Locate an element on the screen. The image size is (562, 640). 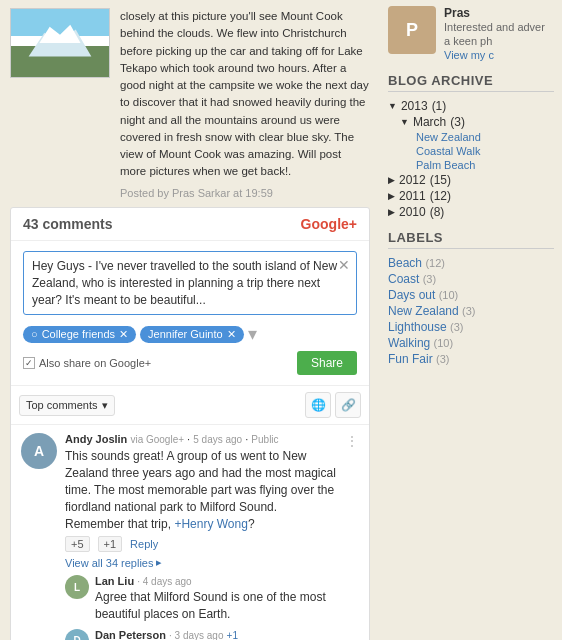
march-posts: New Zealand Coastal Walk Palm Beach is located at coordinates (477, 151).